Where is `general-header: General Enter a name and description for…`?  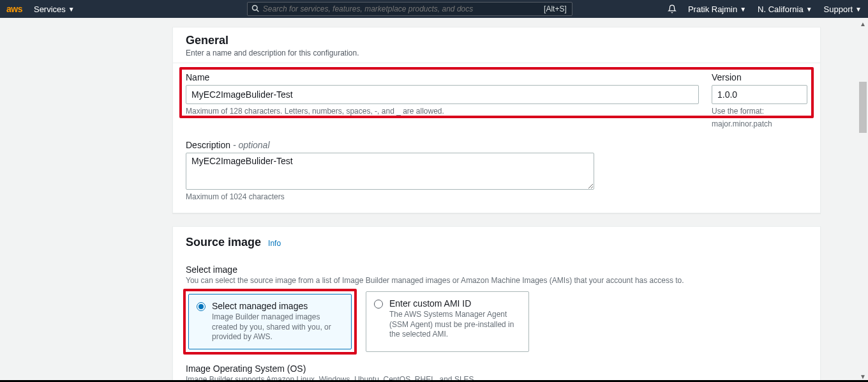 general-header: General Enter a name and description for… is located at coordinates (497, 45).